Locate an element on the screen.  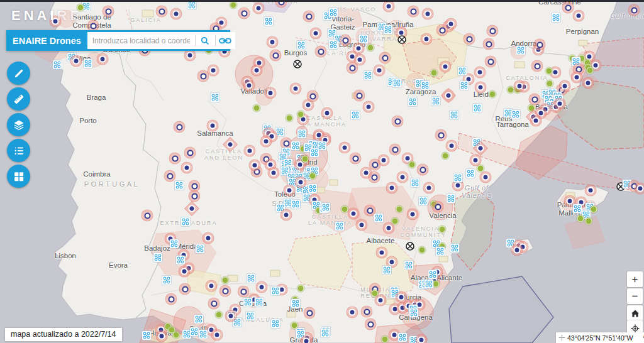
uas-diamond-marker is located at coordinates (230, 144).